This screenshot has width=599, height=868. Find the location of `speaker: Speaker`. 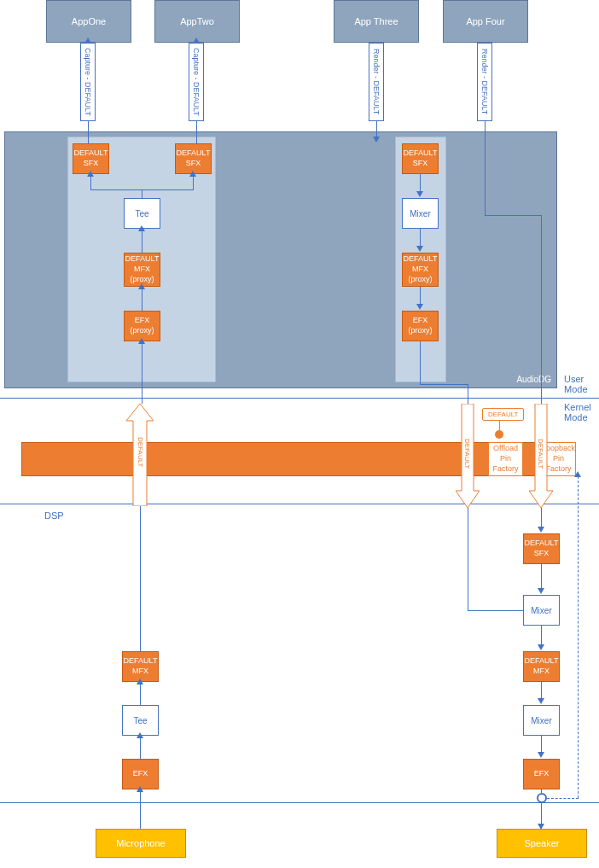

speaker: Speaker is located at coordinates (542, 843).